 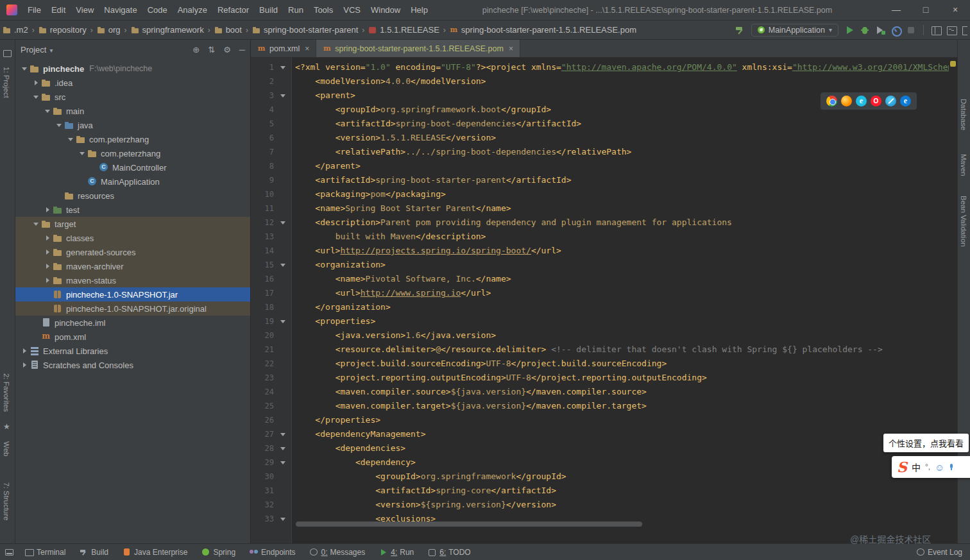 What do you see at coordinates (158, 10) in the screenshot?
I see `menu-code: Code` at bounding box center [158, 10].